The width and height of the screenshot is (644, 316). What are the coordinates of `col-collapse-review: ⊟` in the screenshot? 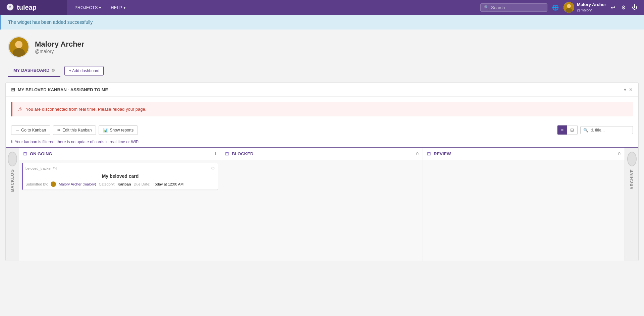 It's located at (429, 154).